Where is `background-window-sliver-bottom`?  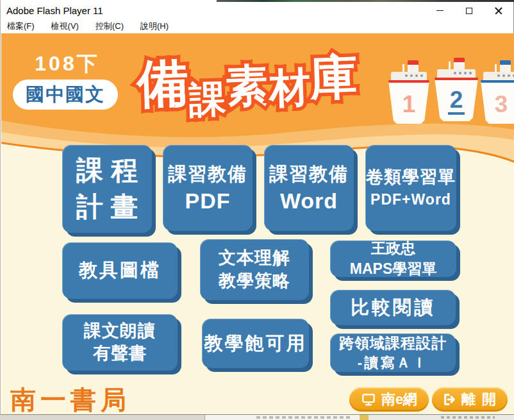 background-window-sliver-bottom is located at coordinates (257, 417).